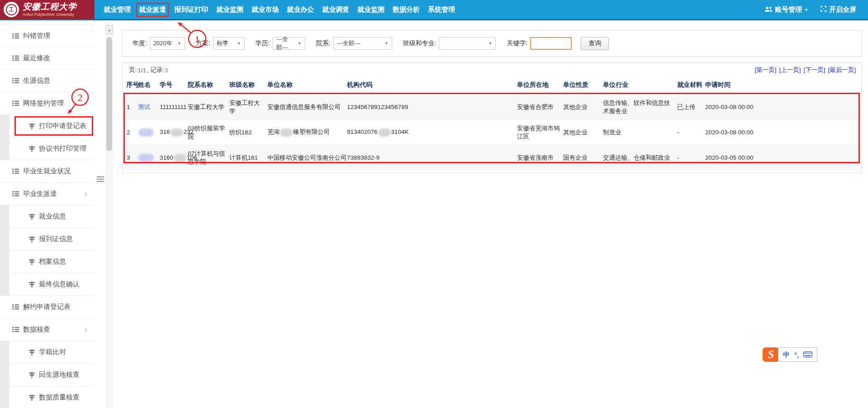  Describe the element at coordinates (47, 262) in the screenshot. I see `sidebar-item-10: 档案信息` at that location.